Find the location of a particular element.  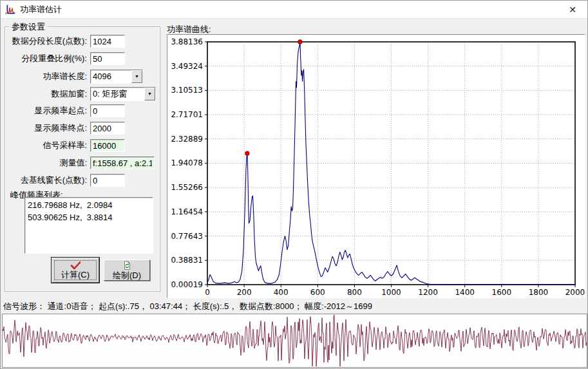

y-tick-label: 2.71701 is located at coordinates (187, 115).